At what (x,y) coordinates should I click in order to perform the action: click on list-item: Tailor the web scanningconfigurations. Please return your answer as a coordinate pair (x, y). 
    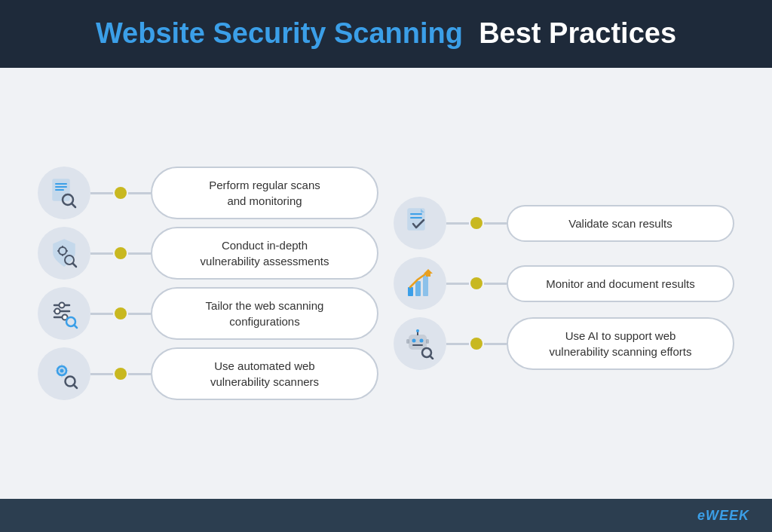
    Looking at the image, I should click on (208, 313).